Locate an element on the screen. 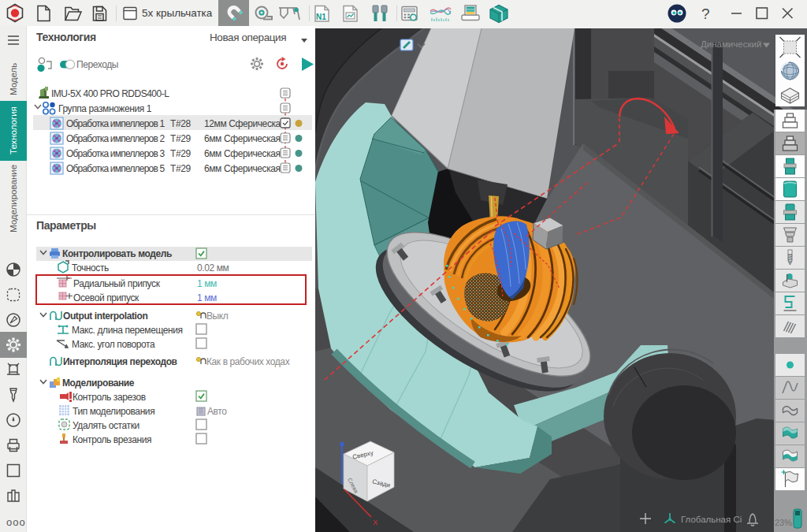 This screenshot has height=532, width=807. svg-text: Динамический is located at coordinates (731, 44).